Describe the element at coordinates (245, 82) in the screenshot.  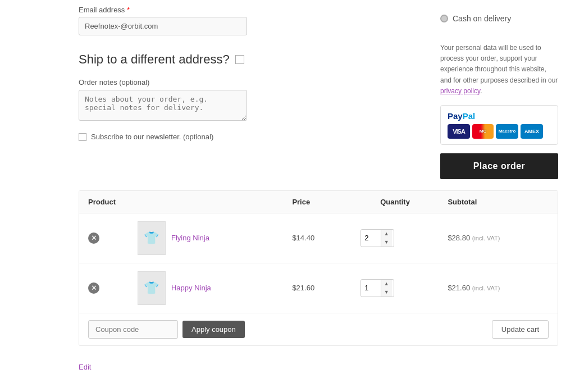
I see `order-notes-label: Order notes (optional)` at that location.